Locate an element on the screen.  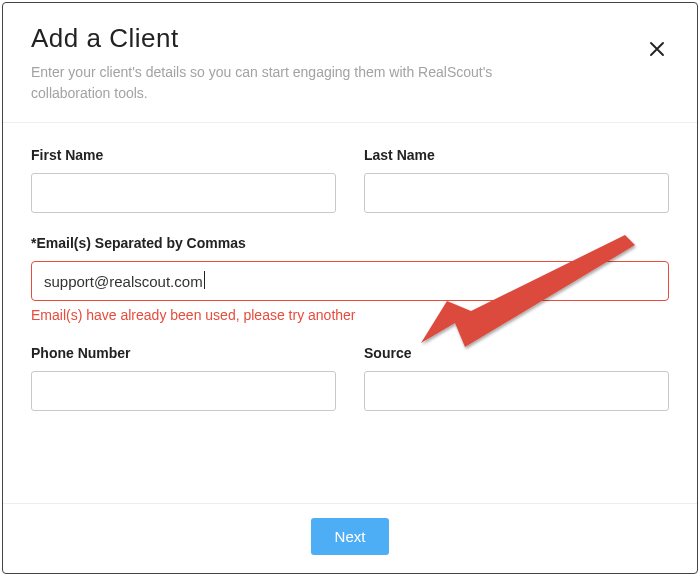
close-button is located at coordinates (657, 49).